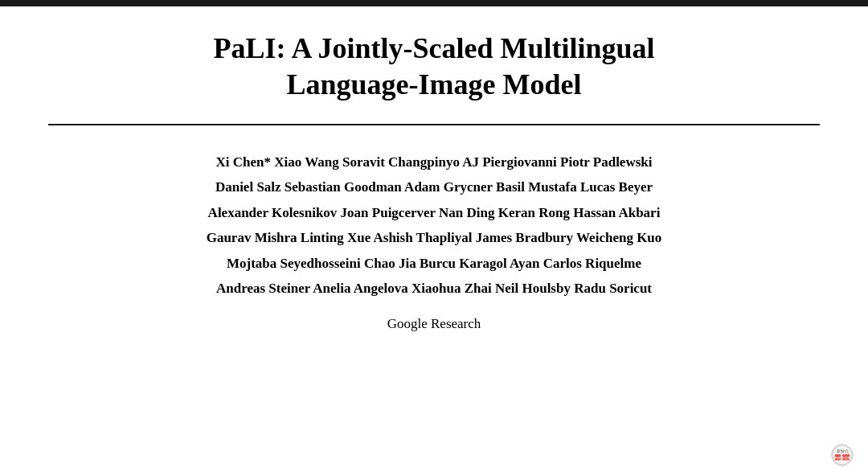 This screenshot has height=476, width=868. Describe the element at coordinates (838, 458) in the screenshot. I see `svg-text: PHP` at that location.